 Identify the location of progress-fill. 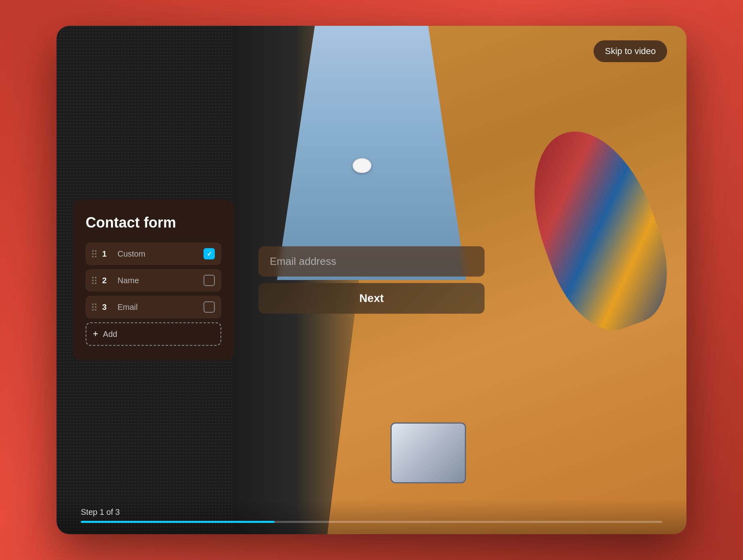
(178, 522).